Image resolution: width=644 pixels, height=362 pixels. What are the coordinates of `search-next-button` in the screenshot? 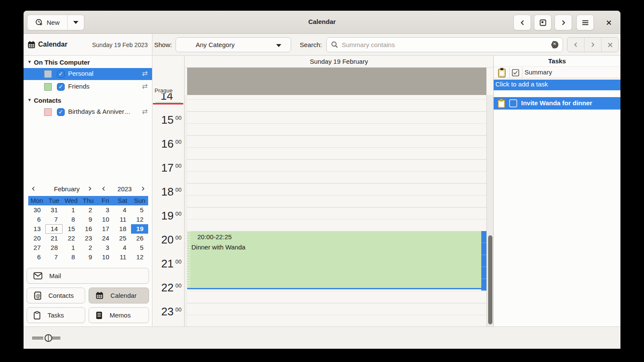 It's located at (593, 45).